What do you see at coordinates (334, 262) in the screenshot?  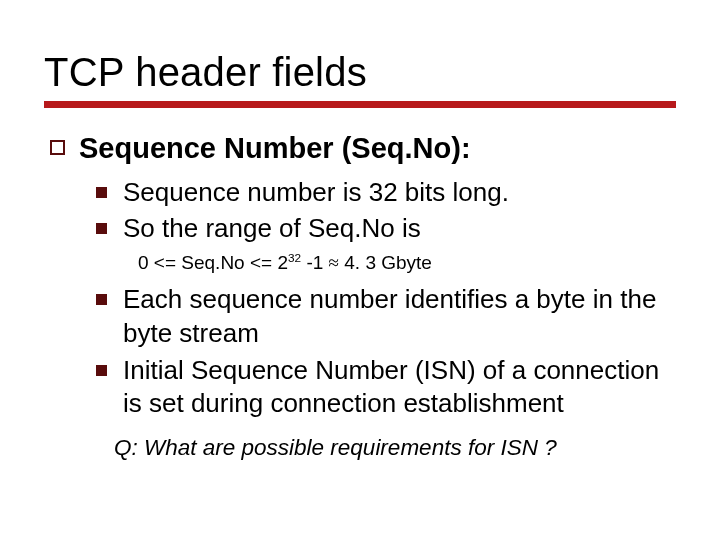 I see `approx-symbol-icon: ≈` at bounding box center [334, 262].